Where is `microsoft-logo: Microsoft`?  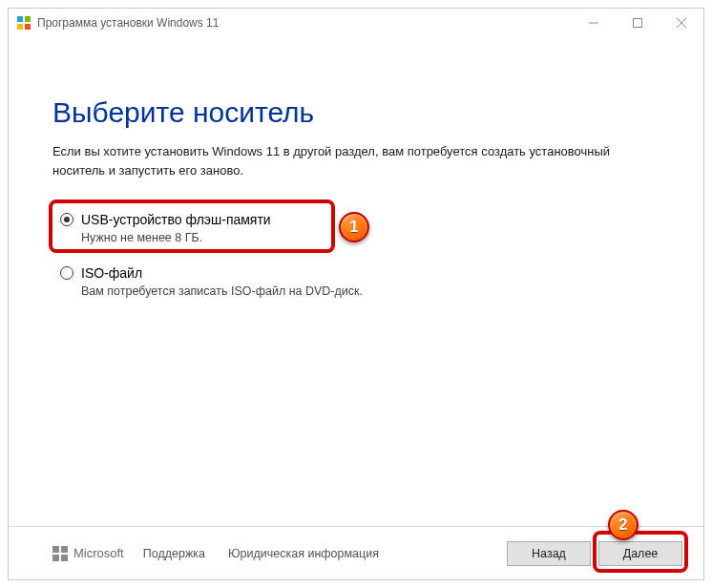
microsoft-logo: Microsoft is located at coordinates (88, 554).